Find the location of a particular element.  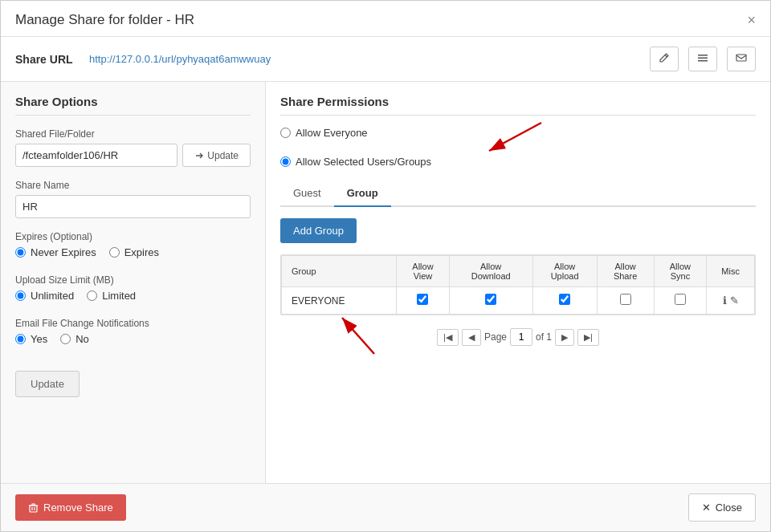

limited-radio is located at coordinates (92, 295).